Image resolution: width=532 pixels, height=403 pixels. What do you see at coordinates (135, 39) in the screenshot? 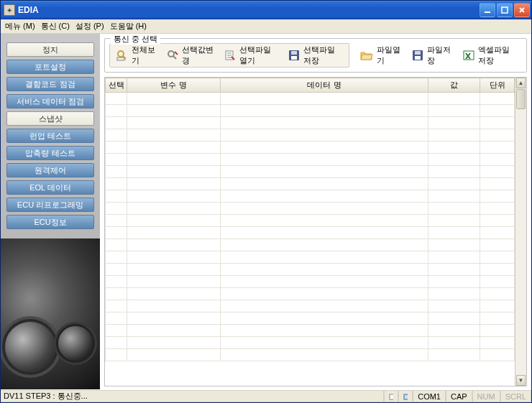
I see `group-label: 통신 중 선택` at bounding box center [135, 39].